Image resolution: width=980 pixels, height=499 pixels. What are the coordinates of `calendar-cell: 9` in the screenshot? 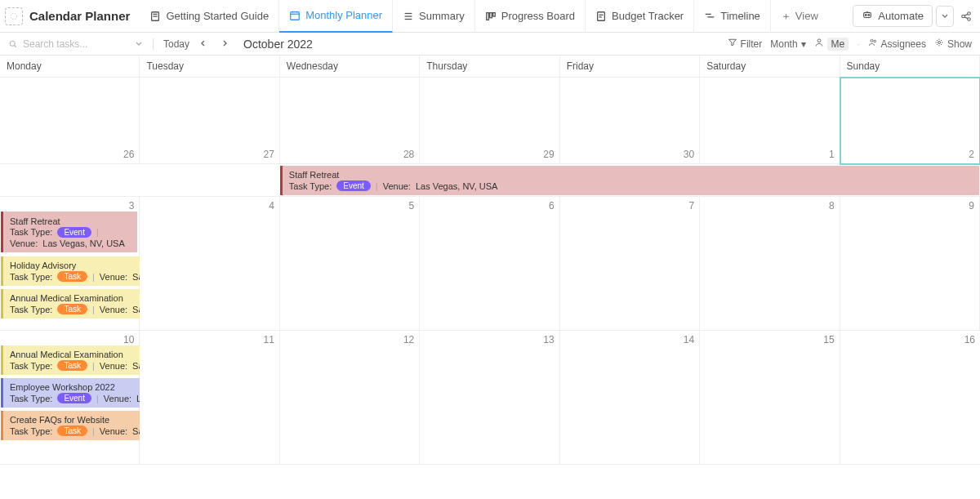 It's located at (910, 264).